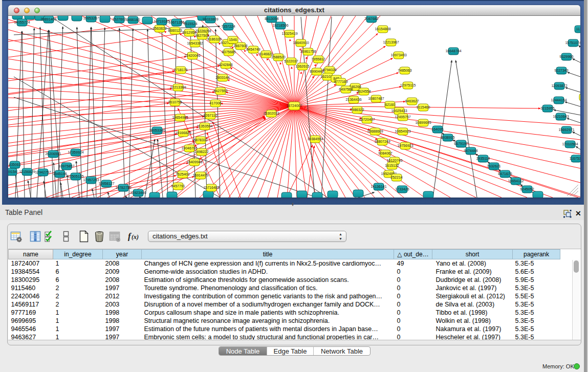  I want to click on svg-text: 9245052, so click(527, 189).